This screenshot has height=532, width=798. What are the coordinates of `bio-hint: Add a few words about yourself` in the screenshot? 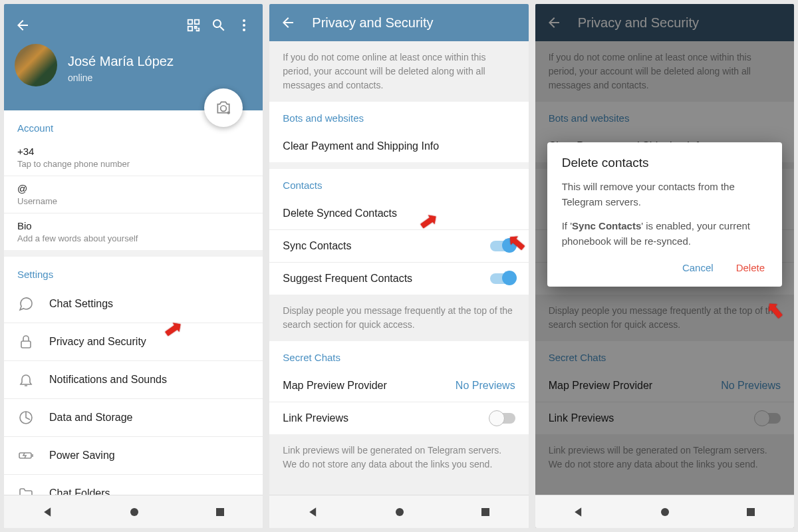 It's located at (133, 238).